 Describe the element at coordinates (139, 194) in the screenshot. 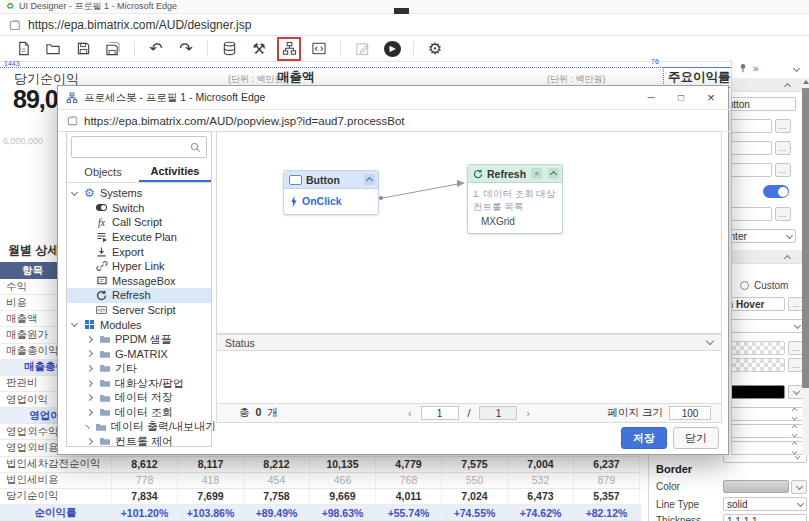

I see `tree-group-systems: ⚙ Systems` at that location.